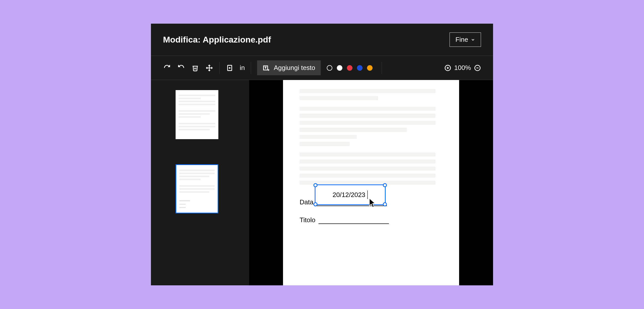 The image size is (644, 309). I want to click on title-underline, so click(354, 224).